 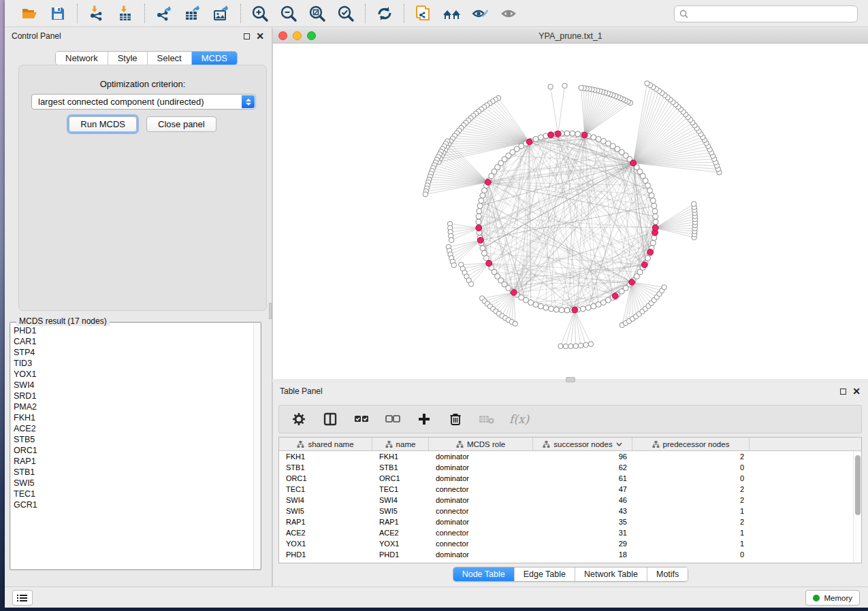 What do you see at coordinates (133, 440) in the screenshot?
I see `mcds-result-item: STB5` at bounding box center [133, 440].